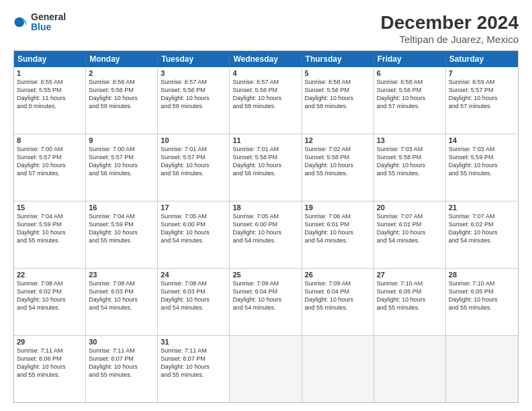 The image size is (532, 411). I want to click on day-number: 13, so click(410, 140).